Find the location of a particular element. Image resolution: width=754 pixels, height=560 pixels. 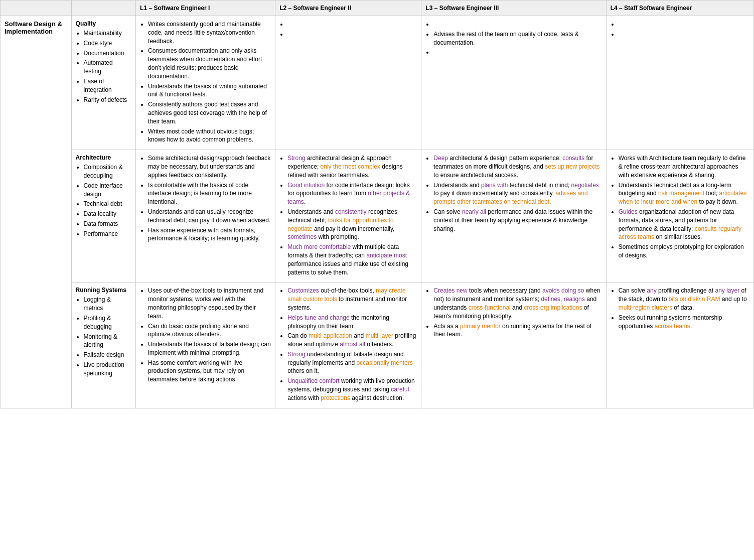

list-item: Much more comfortable with multiple data… is located at coordinates (352, 260).